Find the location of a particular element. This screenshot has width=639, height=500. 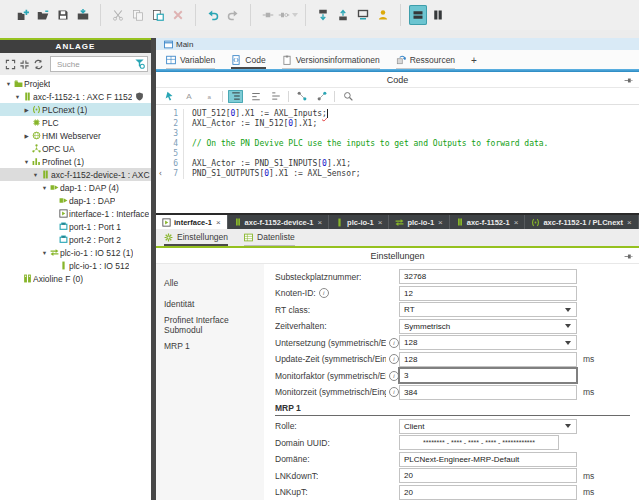

layout-vertical-button is located at coordinates (438, 15).